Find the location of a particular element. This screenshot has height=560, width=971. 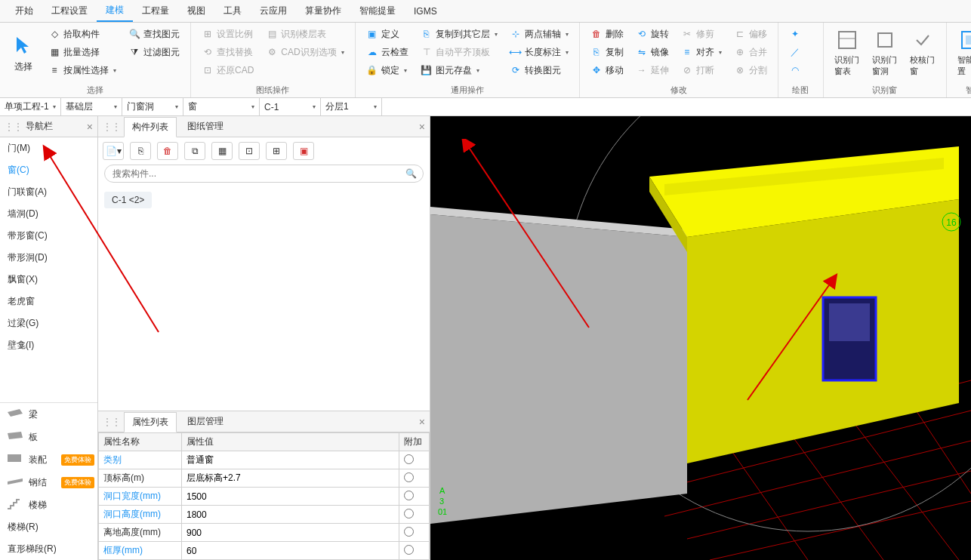

menu-start: 开始 is located at coordinates (24, 11).